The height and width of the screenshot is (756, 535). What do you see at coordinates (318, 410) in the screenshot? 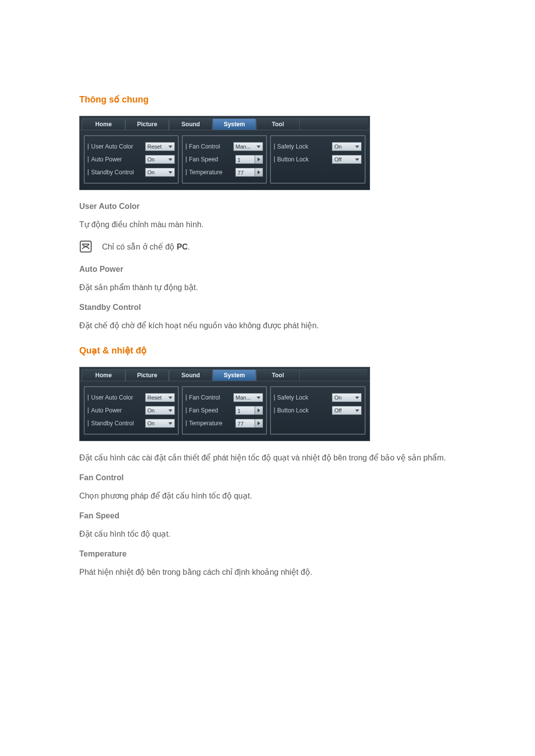
I see `settings-col-lock: Safety LockOn Button LockOff` at bounding box center [318, 410].